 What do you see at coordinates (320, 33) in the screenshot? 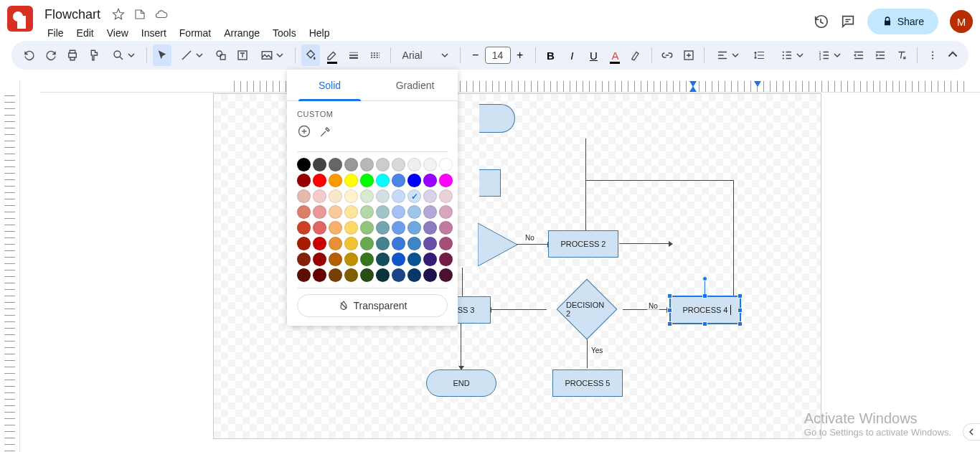
I see `menu-help: Help` at bounding box center [320, 33].